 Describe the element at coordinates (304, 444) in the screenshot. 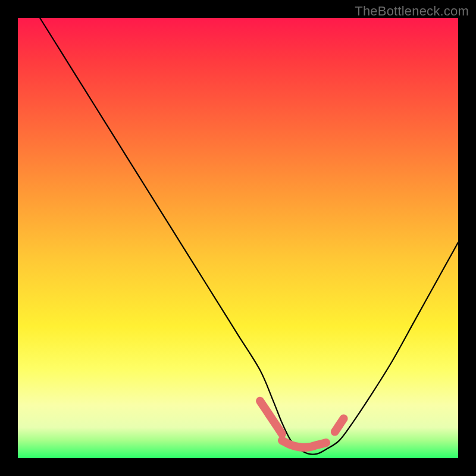

I see `optimal-band-floor` at that location.